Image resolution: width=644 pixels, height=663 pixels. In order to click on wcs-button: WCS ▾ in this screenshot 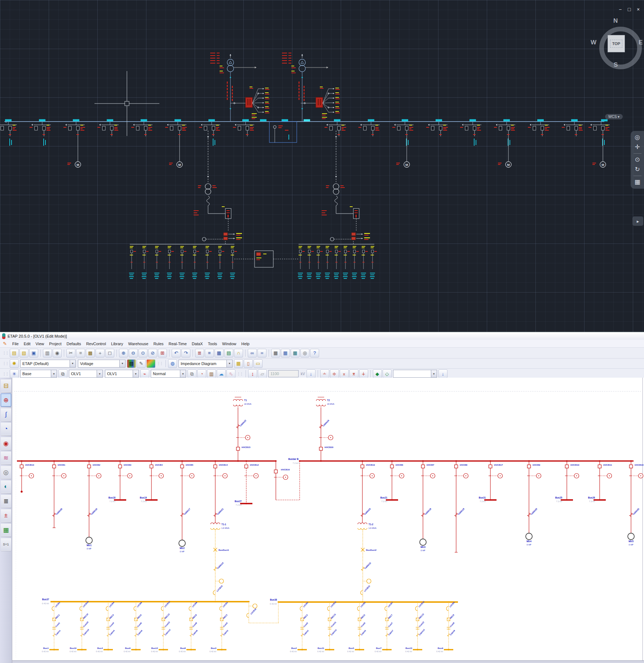, I will do `click(614, 117)`.